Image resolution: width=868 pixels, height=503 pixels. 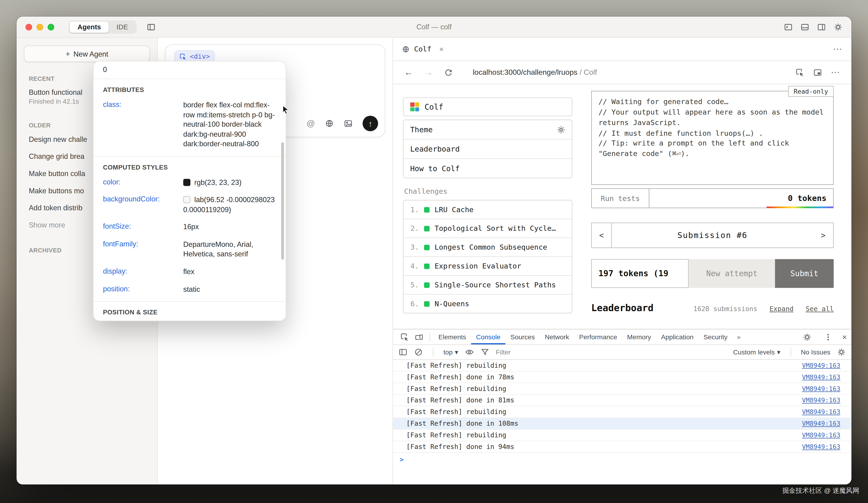 I want to click on forward-button: →, so click(x=428, y=72).